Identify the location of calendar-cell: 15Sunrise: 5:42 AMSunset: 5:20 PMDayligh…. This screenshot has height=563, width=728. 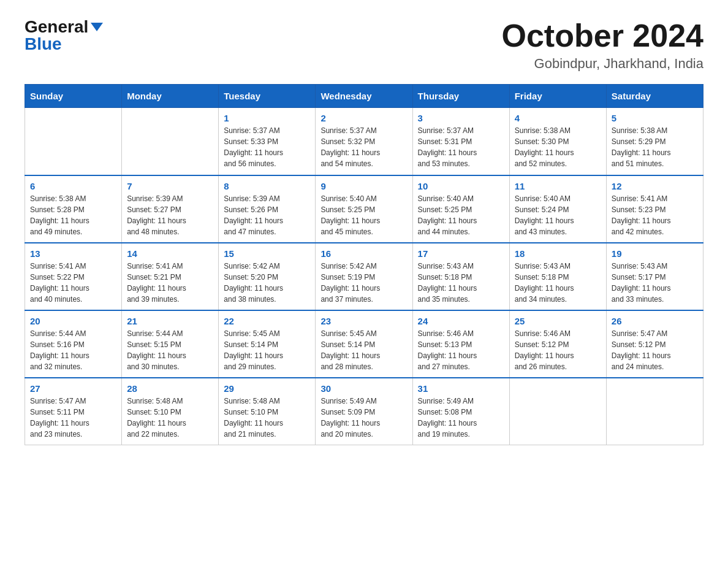
(267, 277).